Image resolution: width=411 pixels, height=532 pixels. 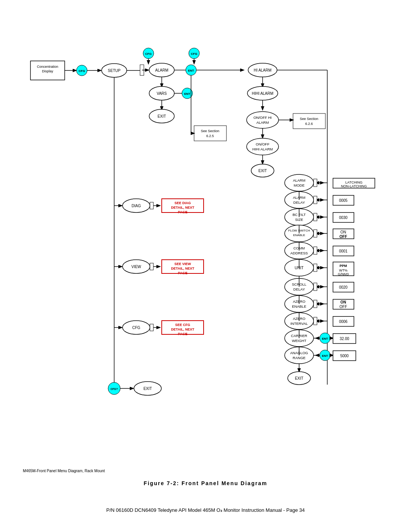 What do you see at coordinates (343, 251) in the screenshot?
I see `svg-text: 0001` at bounding box center [343, 251].